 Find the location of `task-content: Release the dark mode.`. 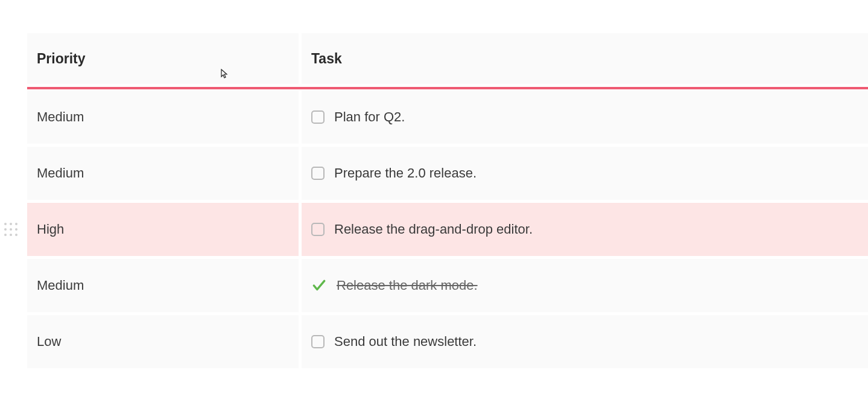

task-content: Release the dark mode. is located at coordinates (394, 286).